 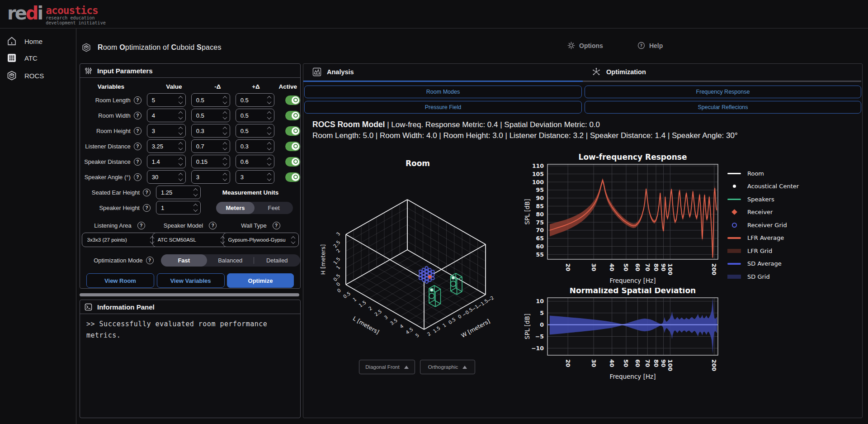 I want to click on plus-delta-input: 0.6, so click(x=255, y=162).